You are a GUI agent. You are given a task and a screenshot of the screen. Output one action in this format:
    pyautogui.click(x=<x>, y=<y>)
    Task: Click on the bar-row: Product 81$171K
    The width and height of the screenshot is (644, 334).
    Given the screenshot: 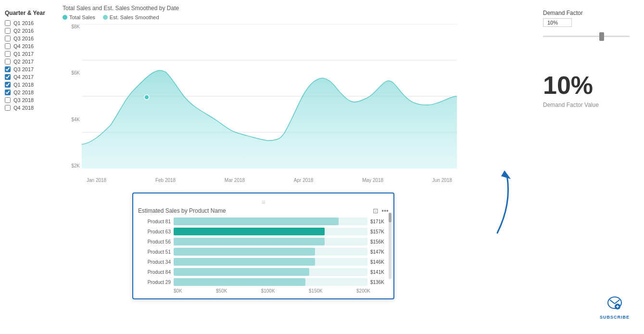 What is the action you would take?
    pyautogui.click(x=264, y=221)
    